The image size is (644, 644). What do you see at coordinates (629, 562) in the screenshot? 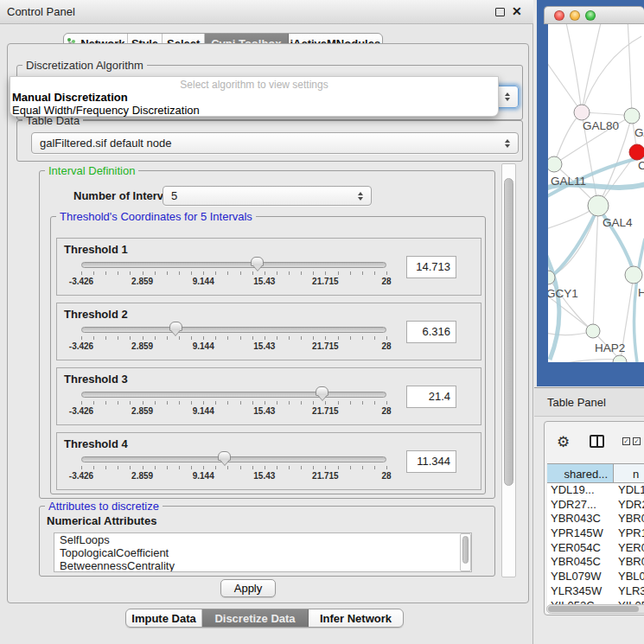
I see `cell-name: YBR045C` at bounding box center [629, 562].